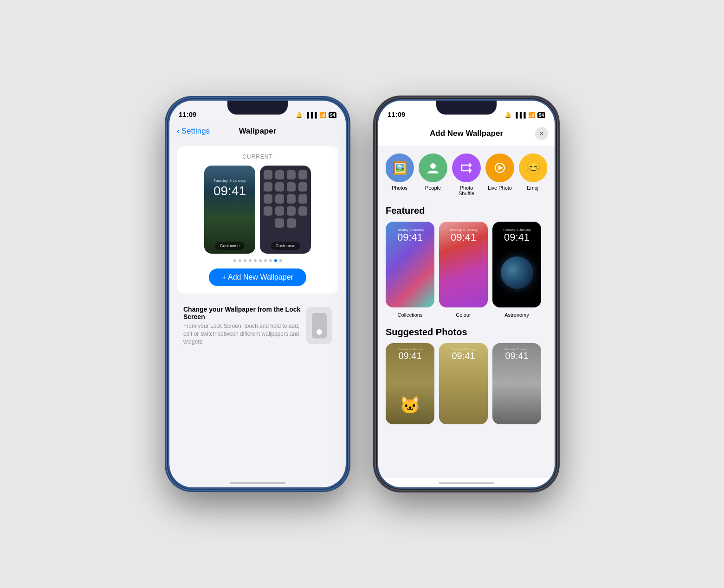 This screenshot has width=724, height=588. What do you see at coordinates (463, 270) in the screenshot?
I see `featured-colour-item: Tuesday, 9 January 09:41 Colour` at bounding box center [463, 270].